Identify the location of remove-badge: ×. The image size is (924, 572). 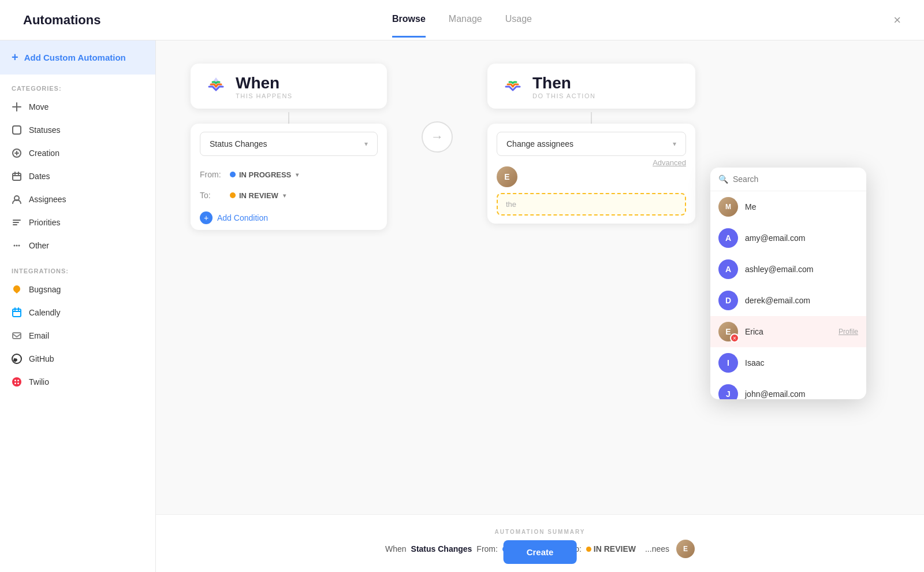
(735, 338).